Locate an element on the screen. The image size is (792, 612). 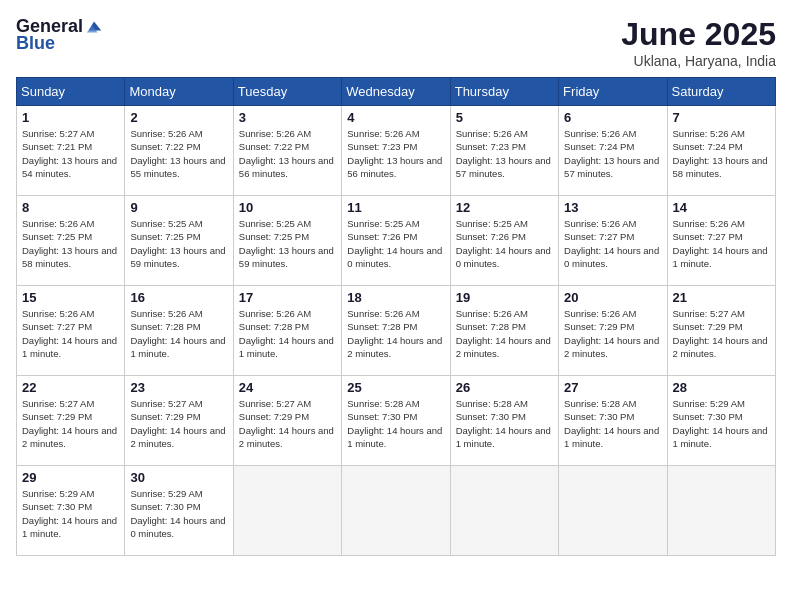
day-header-saturday: Saturday is located at coordinates (721, 92).